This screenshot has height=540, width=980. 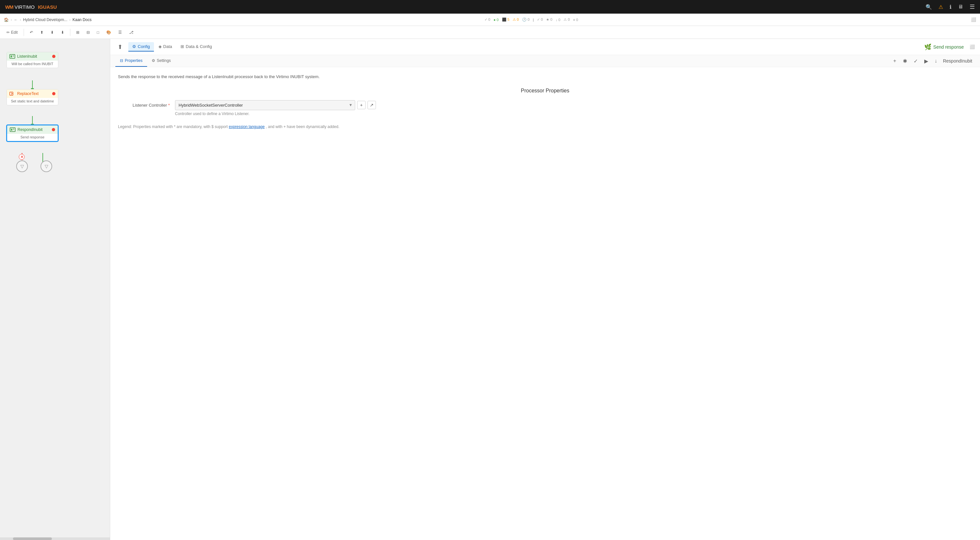 What do you see at coordinates (941, 7) in the screenshot?
I see `warning-icon: ⚠` at bounding box center [941, 7].